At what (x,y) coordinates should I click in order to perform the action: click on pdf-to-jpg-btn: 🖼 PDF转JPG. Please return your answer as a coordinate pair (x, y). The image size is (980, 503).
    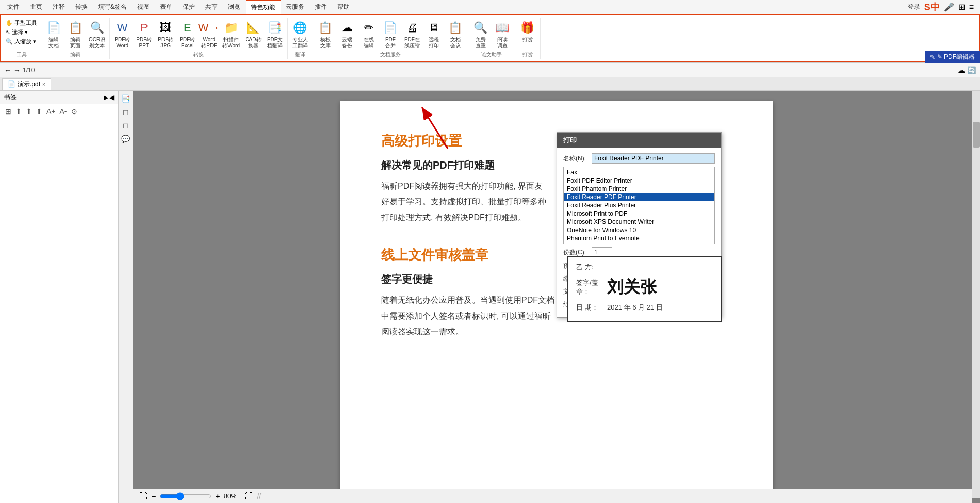
    Looking at the image, I should click on (166, 34).